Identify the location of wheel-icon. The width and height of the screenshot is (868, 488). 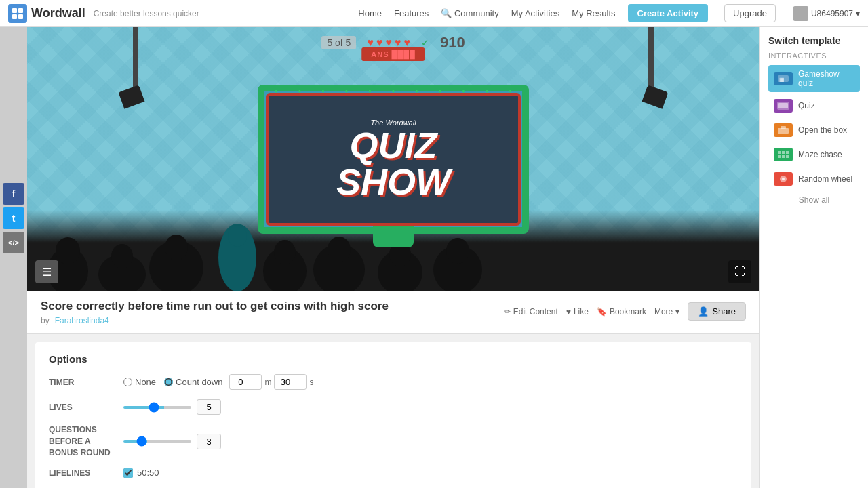
(783, 179).